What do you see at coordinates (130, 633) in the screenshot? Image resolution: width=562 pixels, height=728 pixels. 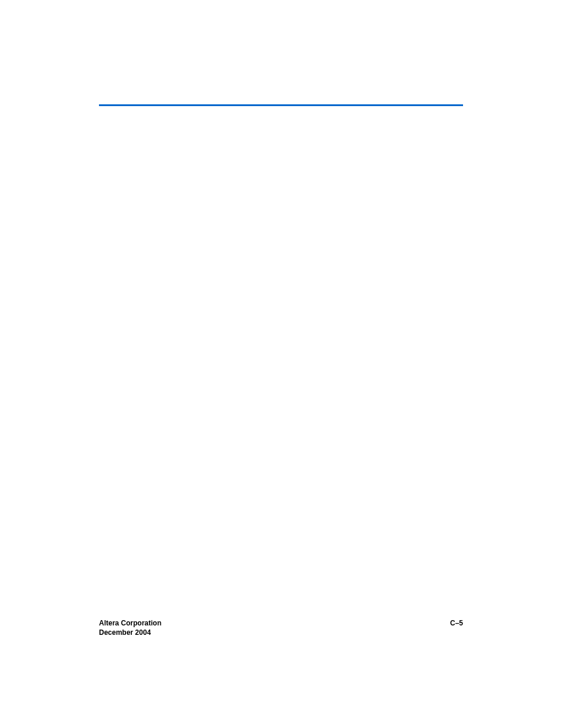 I see `footer-date: December 2004` at bounding box center [130, 633].